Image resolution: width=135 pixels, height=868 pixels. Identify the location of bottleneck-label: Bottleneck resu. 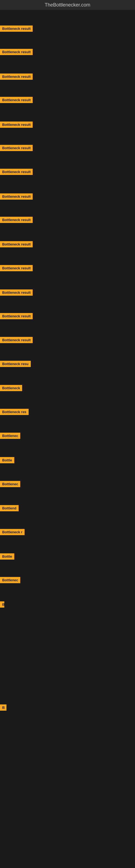
(15, 364).